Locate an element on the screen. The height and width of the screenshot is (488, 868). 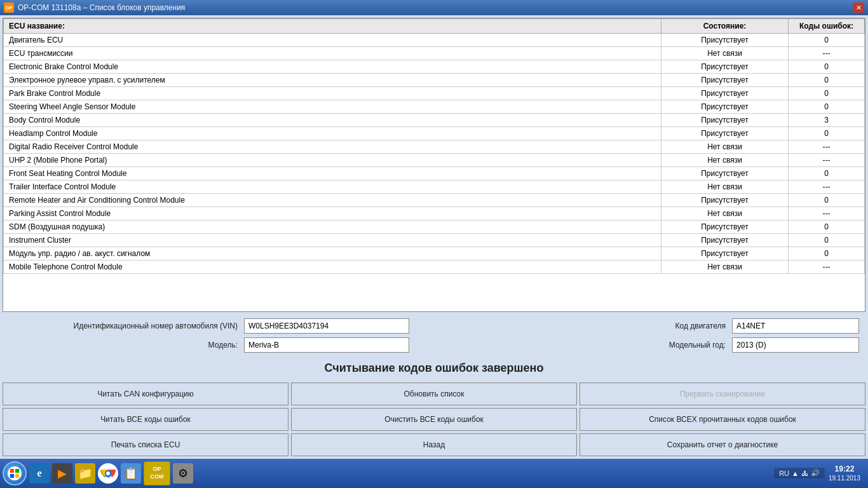
table-row: Двигатель ECUПрисутствует0 is located at coordinates (435, 41).